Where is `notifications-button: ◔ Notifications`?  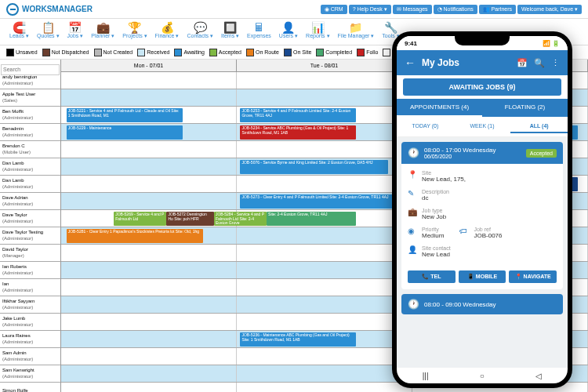 notifications-button: ◔ Notifications is located at coordinates (456, 9).